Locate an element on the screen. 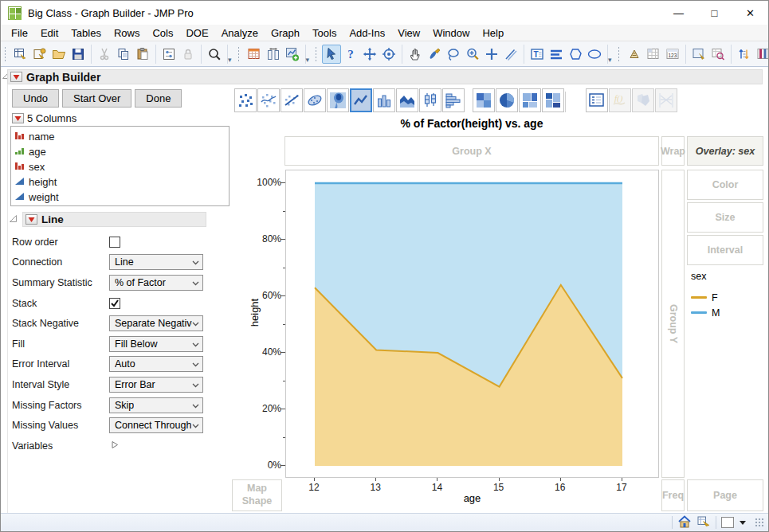 The width and height of the screenshot is (769, 532). save-icon is located at coordinates (78, 54).